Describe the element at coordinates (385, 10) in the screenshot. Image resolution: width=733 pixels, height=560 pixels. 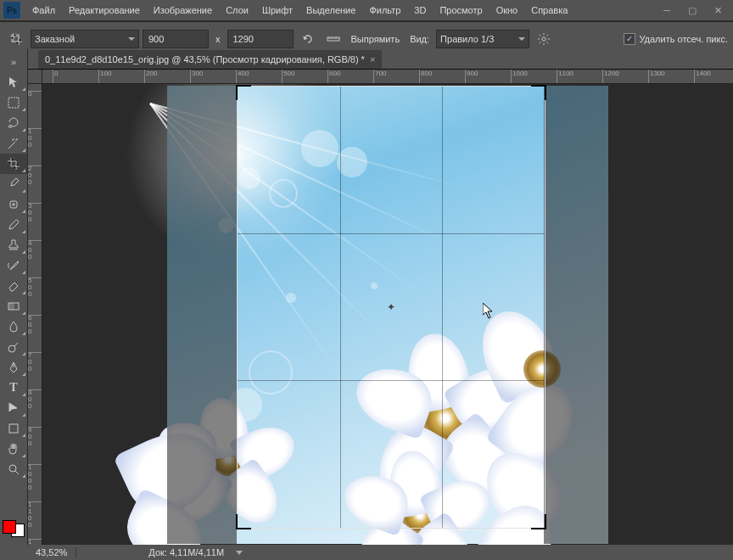
I see `menu-filter: Фильтр` at that location.